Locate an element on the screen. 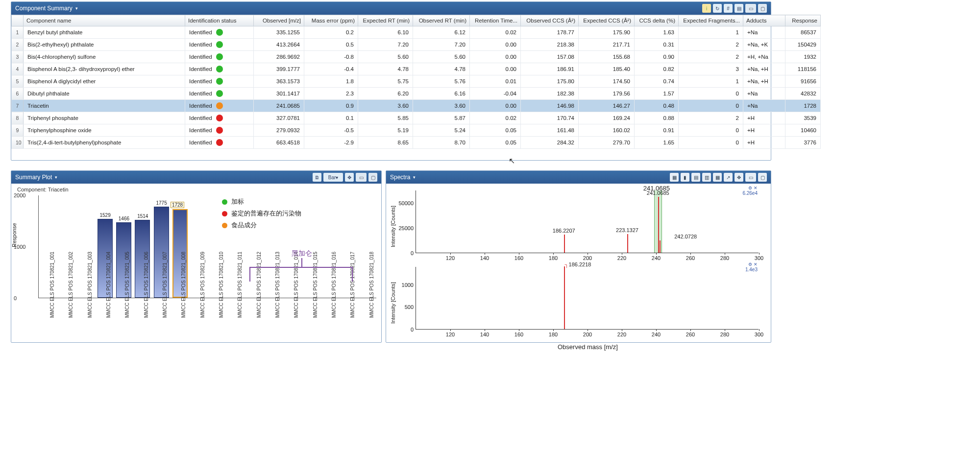  table-row: 5Bisphenol A diglycidyl etherIdentified3… is located at coordinates (416, 81).